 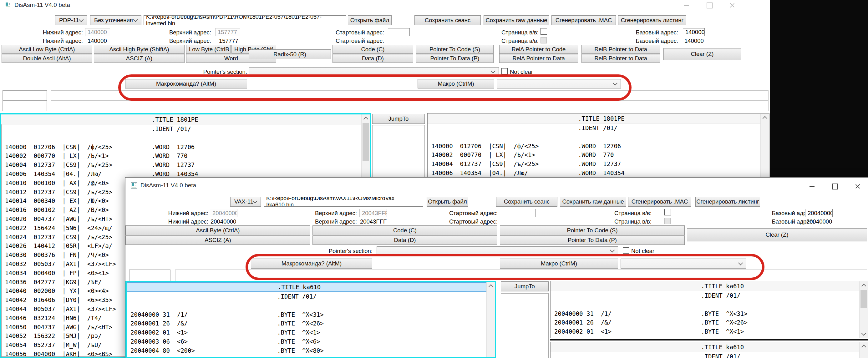 I want to click on lower-address-input: 140000, so click(x=98, y=32).